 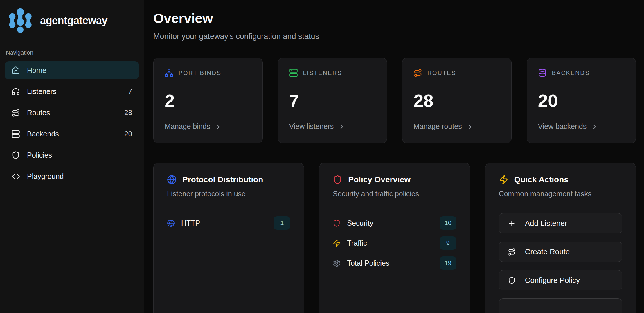 What do you see at coordinates (448, 263) in the screenshot?
I see `total-policies-badge: 19` at bounding box center [448, 263].